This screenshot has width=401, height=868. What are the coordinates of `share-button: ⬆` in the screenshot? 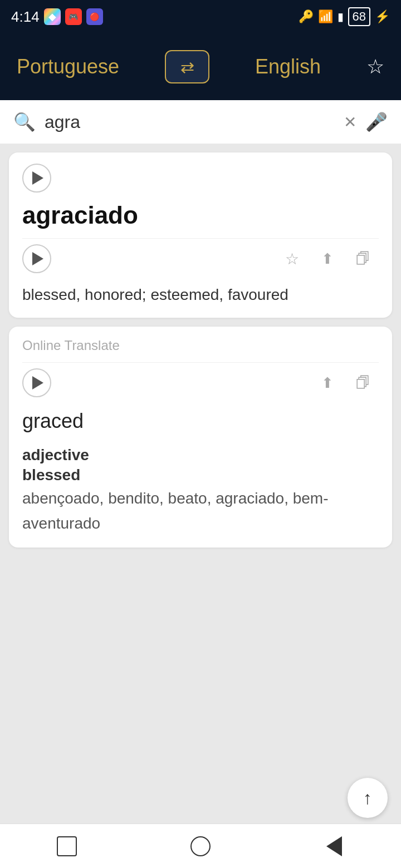 It's located at (327, 259).